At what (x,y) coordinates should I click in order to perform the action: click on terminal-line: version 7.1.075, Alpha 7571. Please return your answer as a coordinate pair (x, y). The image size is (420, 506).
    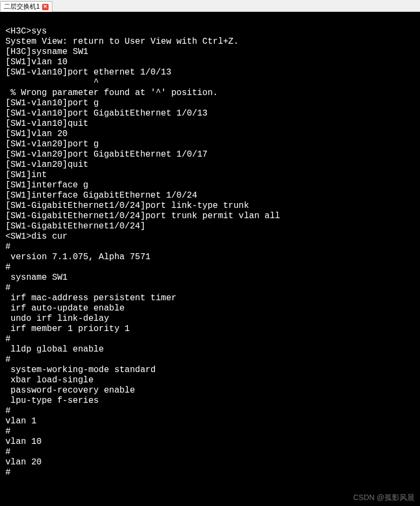
    Looking at the image, I should click on (211, 257).